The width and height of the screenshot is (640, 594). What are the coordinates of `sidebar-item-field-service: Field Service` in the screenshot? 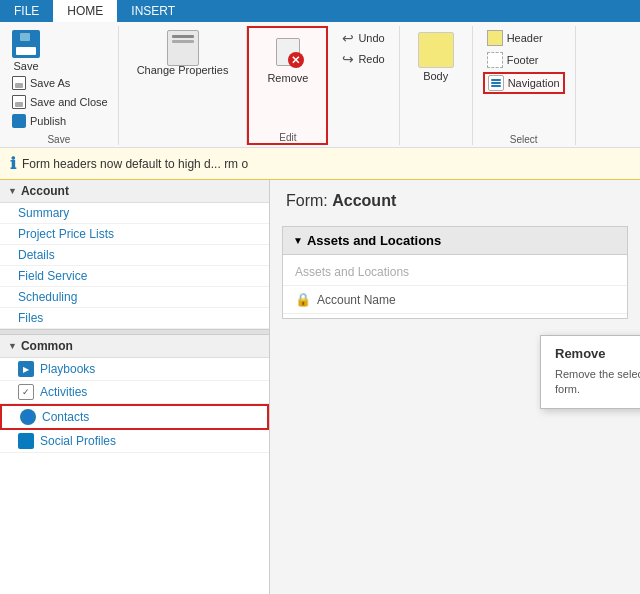 It's located at (134, 276).